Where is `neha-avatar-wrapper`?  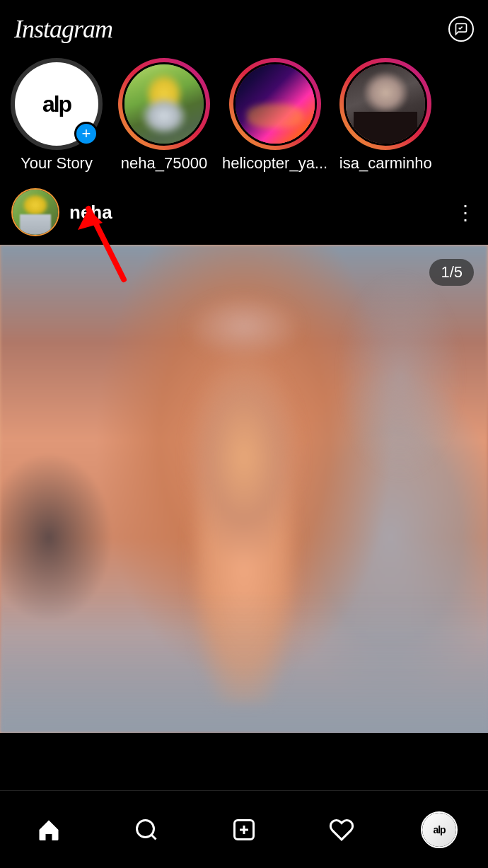
neha-avatar-wrapper is located at coordinates (164, 104).